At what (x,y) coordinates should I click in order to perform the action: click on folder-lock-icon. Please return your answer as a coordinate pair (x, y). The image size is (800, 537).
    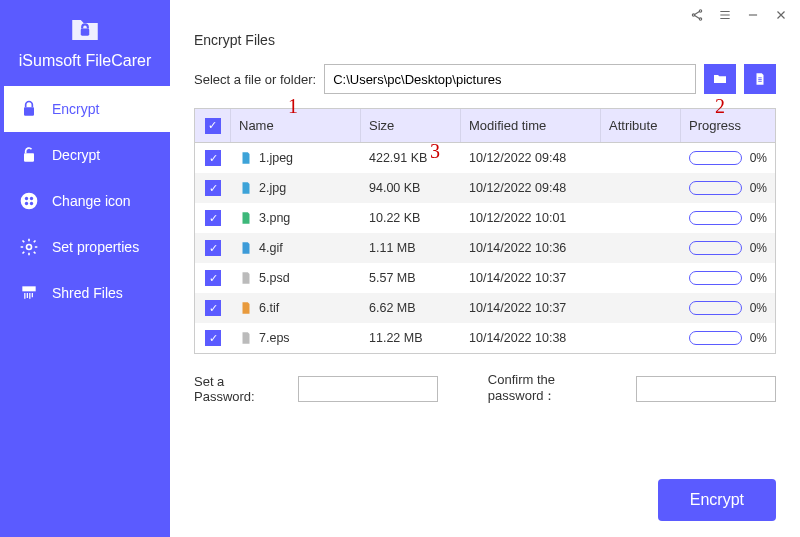
    Looking at the image, I should click on (85, 30).